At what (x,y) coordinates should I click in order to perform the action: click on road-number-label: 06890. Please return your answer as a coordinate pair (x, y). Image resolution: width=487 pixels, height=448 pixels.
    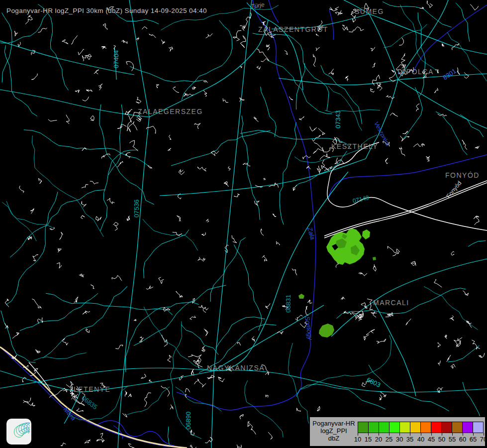
    Looking at the image, I should click on (188, 421).